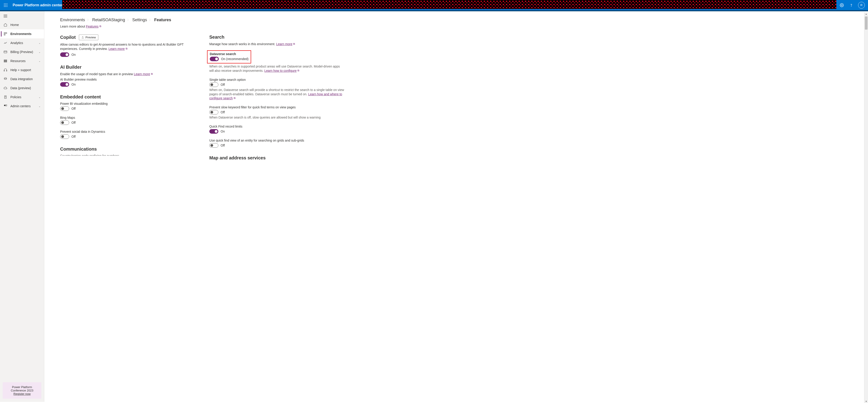 Image resolution: width=868 pixels, height=403 pixels. I want to click on copilot-learn-more-link: Learn more, so click(117, 48).